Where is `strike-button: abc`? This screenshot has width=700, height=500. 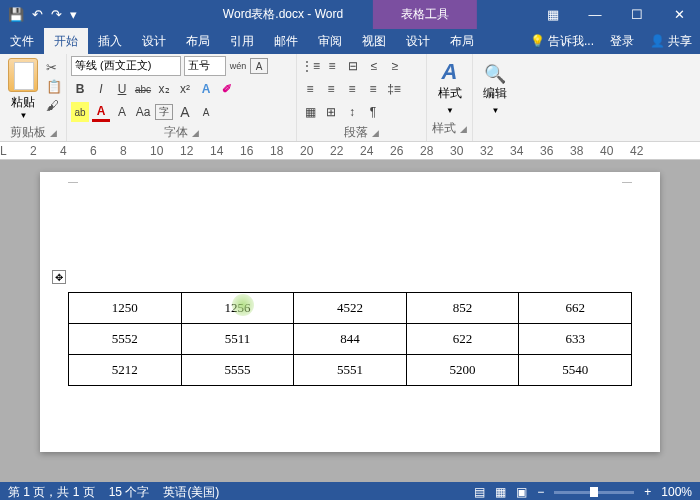 strike-button: abc is located at coordinates (143, 89).